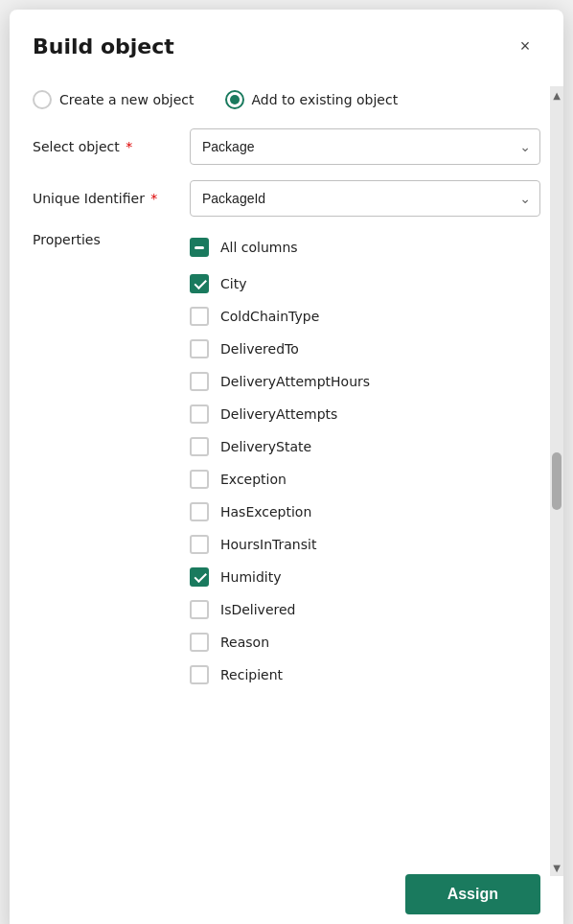  I want to click on scrollbar: ▲ ▼, so click(557, 481).